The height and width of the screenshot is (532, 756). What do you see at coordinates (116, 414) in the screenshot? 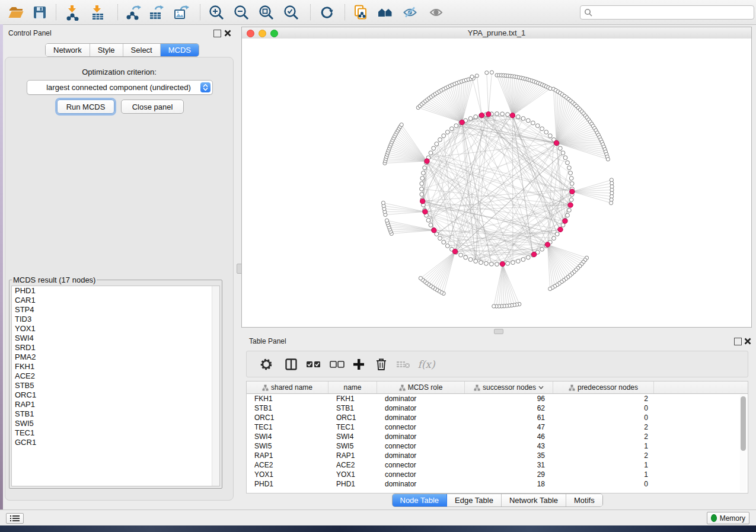
I see `mcds-result-item: STB1` at bounding box center [116, 414].